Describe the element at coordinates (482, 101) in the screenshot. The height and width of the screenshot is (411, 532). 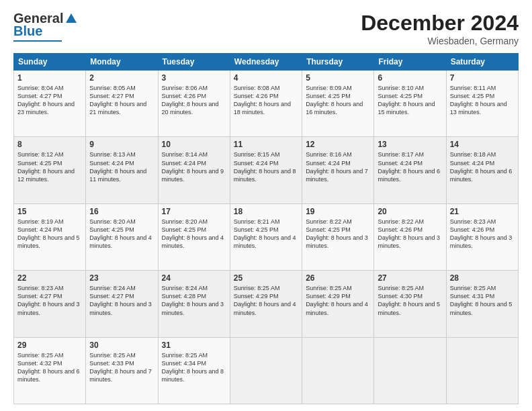
I see `day-content: Sunrise: 8:11 AM Sunset: 4:25 PM Dayligh…` at that location.